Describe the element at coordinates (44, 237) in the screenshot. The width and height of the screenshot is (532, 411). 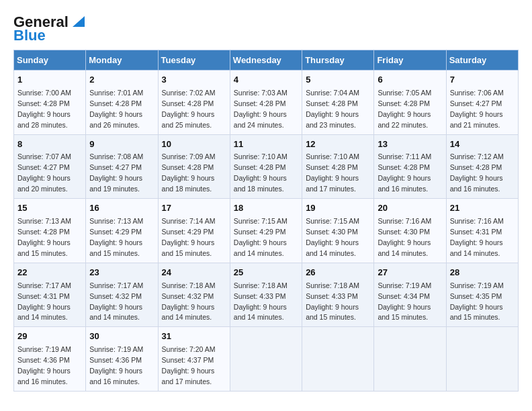
I see `day-info: Sunrise: 7:13 AMSunset: 4:28 PMDaylight:…` at that location.